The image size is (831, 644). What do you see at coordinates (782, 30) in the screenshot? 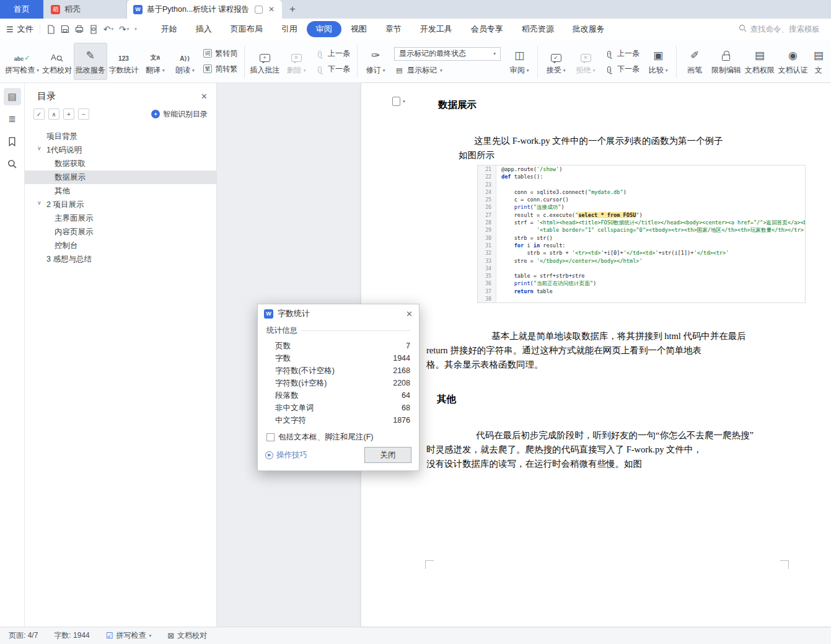
I see `command-search: 查找命令、搜索模板` at bounding box center [782, 30].